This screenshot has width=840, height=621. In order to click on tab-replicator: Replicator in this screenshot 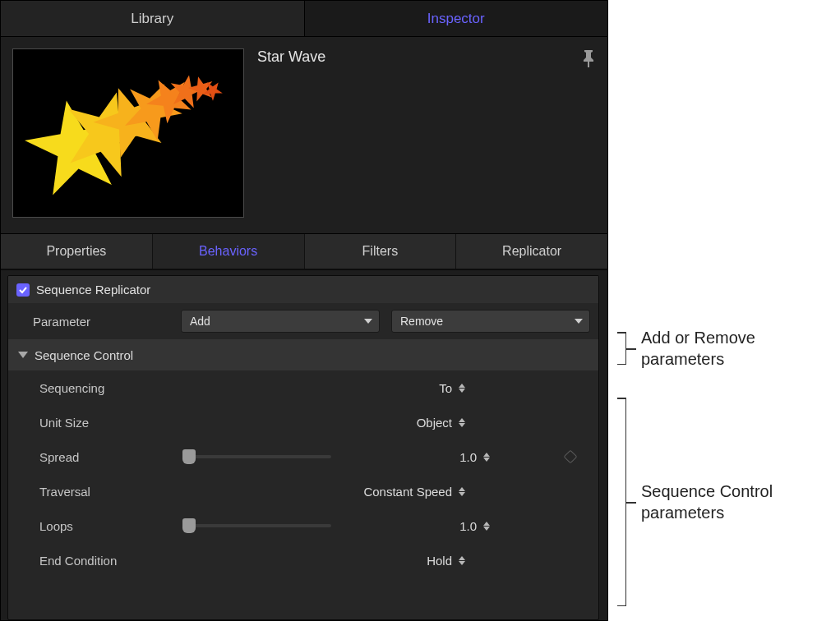, I will do `click(532, 251)`.